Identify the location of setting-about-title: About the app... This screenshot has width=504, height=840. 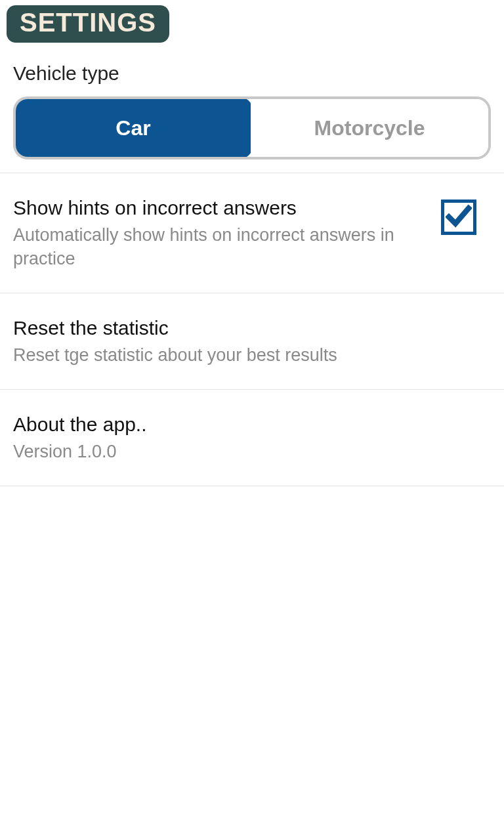
(245, 425).